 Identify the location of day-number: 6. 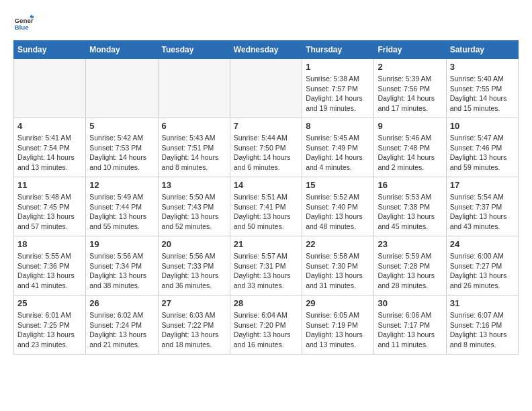
(194, 126).